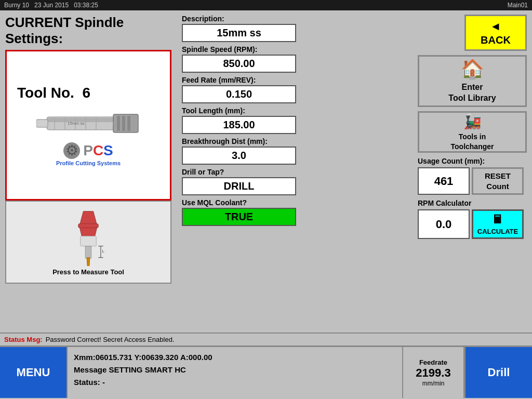 The height and width of the screenshot is (399, 532). What do you see at coordinates (498, 224) in the screenshot?
I see `calculate-button: 🖩 CALCULATE` at bounding box center [498, 224].